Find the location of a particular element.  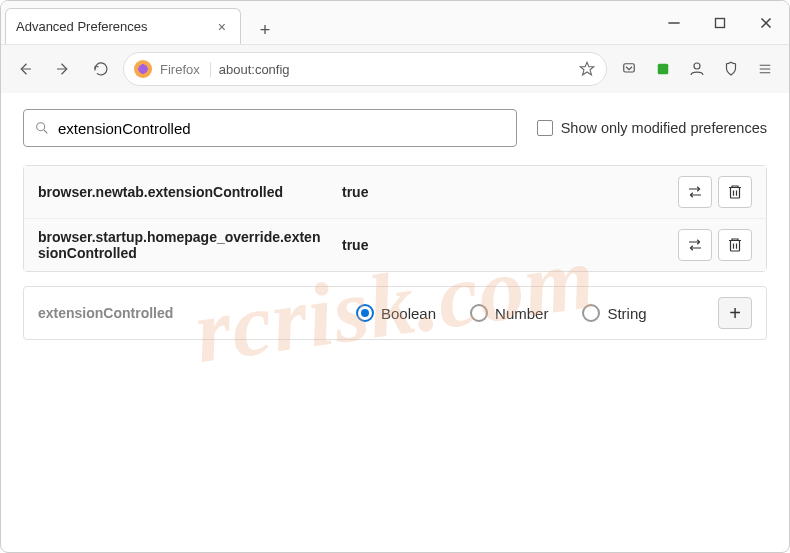

search-input-wrapper is located at coordinates (270, 128).